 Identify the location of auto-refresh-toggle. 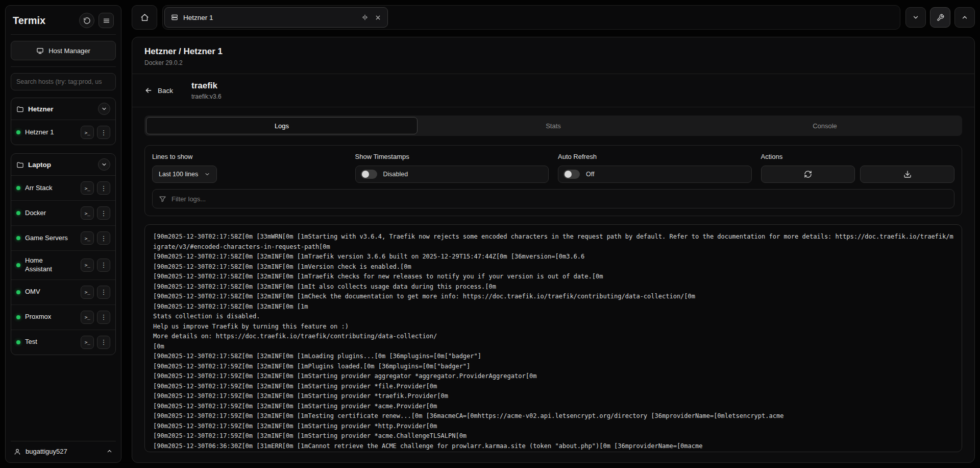
(572, 174).